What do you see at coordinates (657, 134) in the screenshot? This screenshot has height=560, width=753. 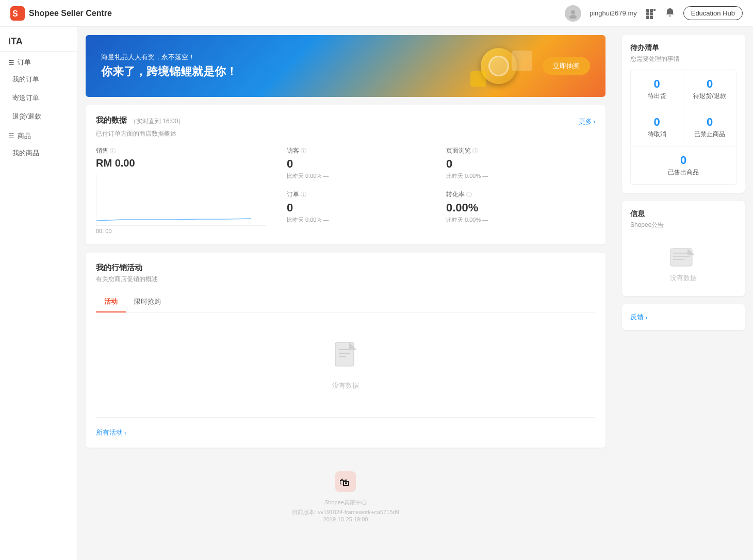 I see `pending-cancel-label: 待取消` at bounding box center [657, 134].